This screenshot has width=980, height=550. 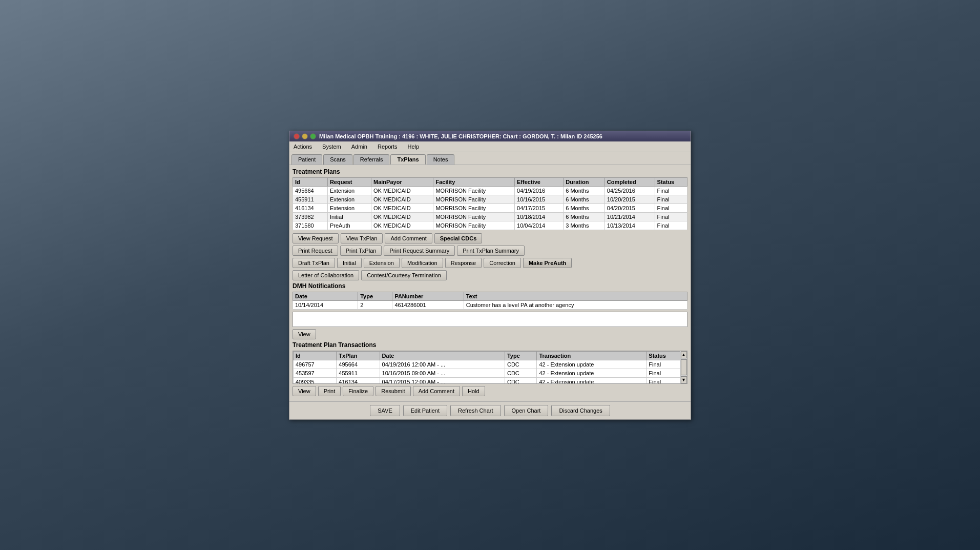 I want to click on dmh-col-panumber: PANumber, so click(x=428, y=296).